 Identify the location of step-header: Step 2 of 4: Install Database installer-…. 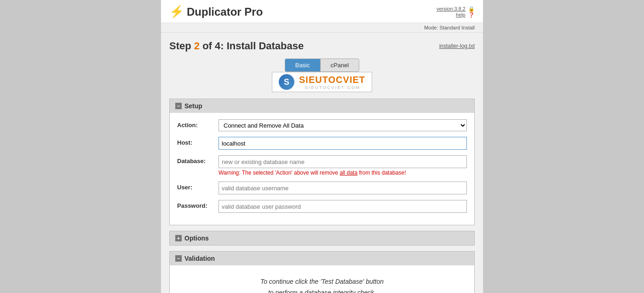
(322, 46).